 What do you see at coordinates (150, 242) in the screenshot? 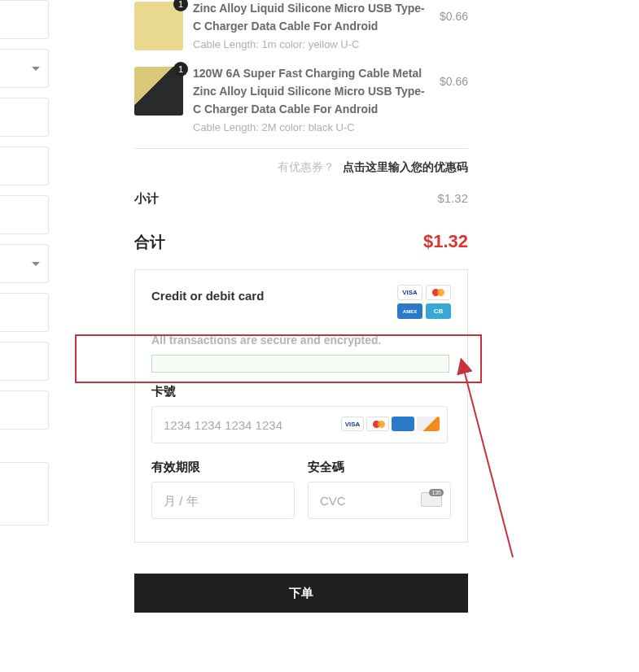
I see `total-label: 合计` at bounding box center [150, 242].